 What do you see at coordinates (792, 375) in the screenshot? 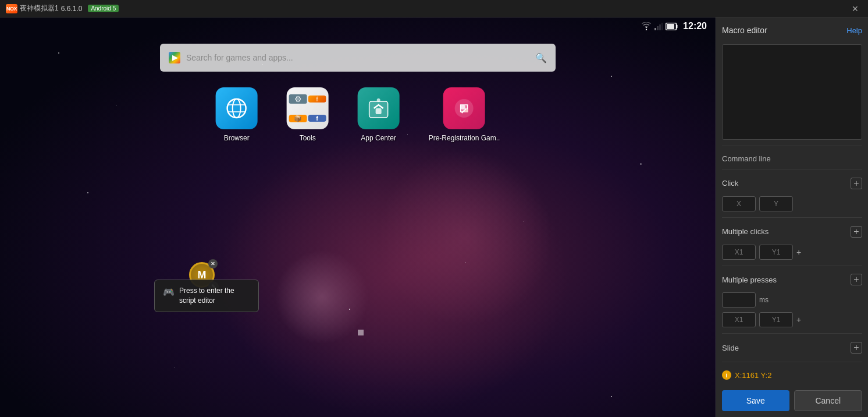
I see `coords-row: i X:1161 Y:2` at bounding box center [792, 375].